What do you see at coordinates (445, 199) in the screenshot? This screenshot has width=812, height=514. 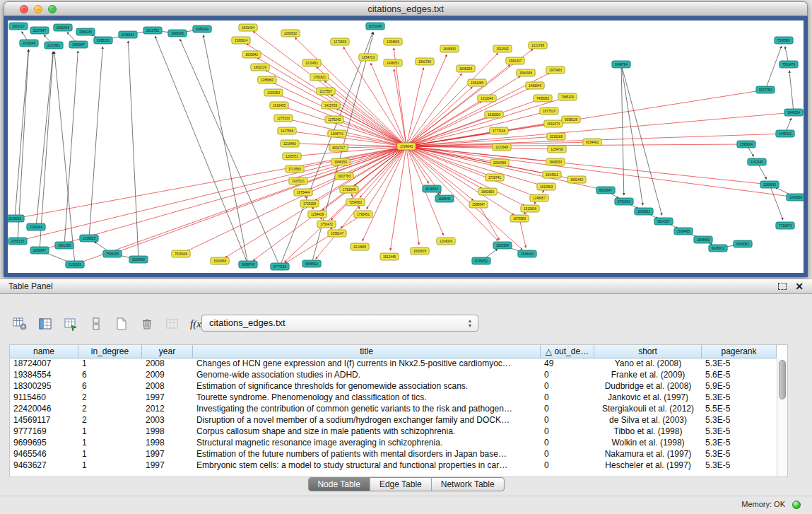 I see `graph-node: 1185841` at bounding box center [445, 199].